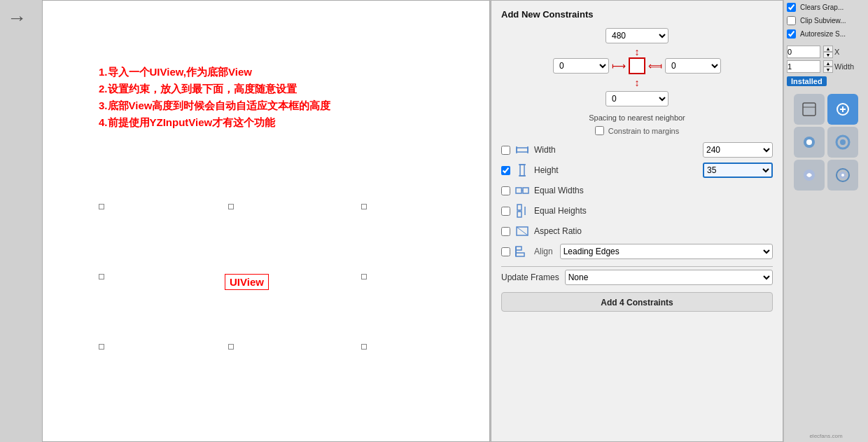  Describe the element at coordinates (637, 99) in the screenshot. I see `bottom-spacing-input: 0` at that location.